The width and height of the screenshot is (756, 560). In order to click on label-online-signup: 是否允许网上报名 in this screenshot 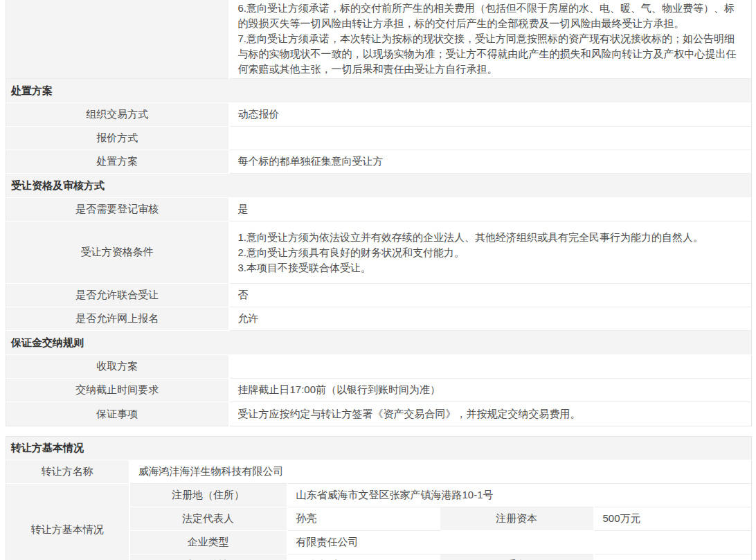, I will do `click(118, 319)`.